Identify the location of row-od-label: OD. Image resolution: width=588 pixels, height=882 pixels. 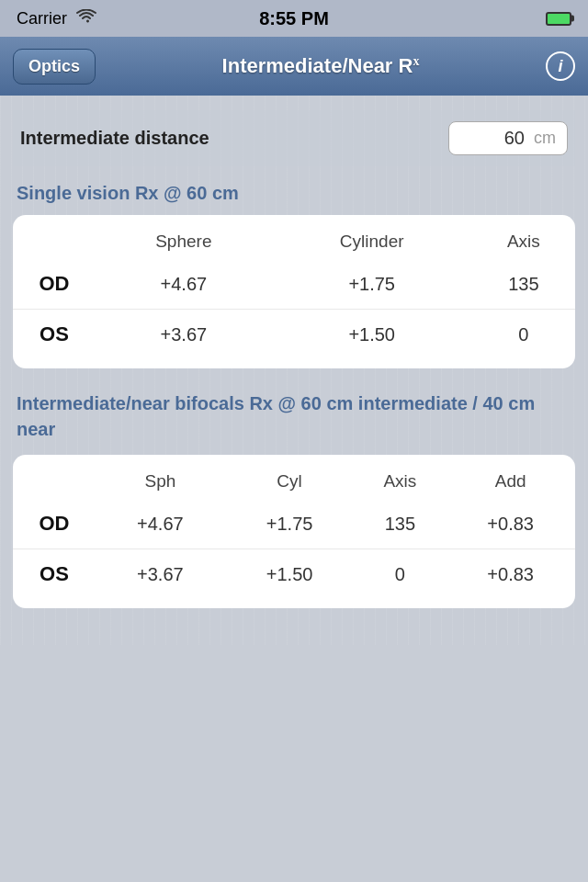
(54, 285).